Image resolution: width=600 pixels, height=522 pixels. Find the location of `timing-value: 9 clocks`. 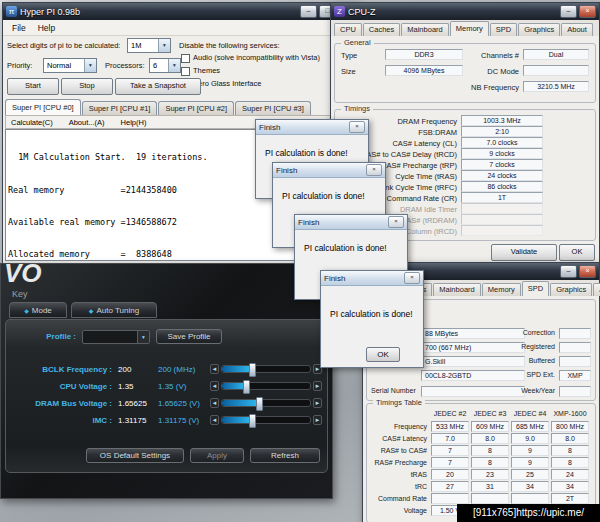

timing-value: 9 clocks is located at coordinates (502, 154).